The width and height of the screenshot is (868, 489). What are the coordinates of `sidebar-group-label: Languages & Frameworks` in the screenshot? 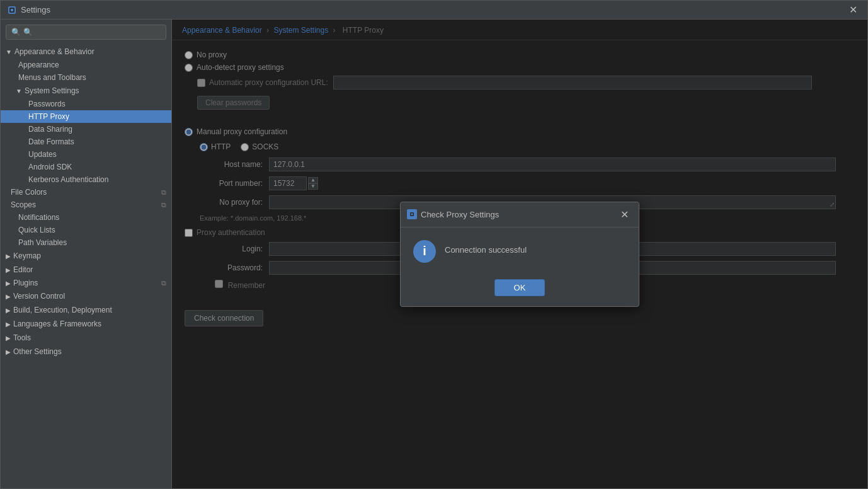 It's located at (57, 324).